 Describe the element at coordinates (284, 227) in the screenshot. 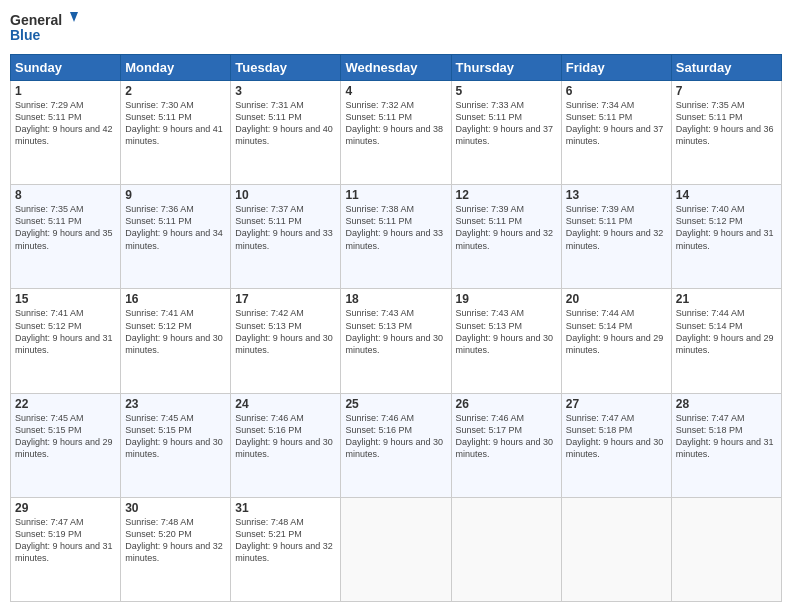

I see `day-info: Sunrise: 7:37 AMSunset: 5:11 PMDaylight:…` at that location.